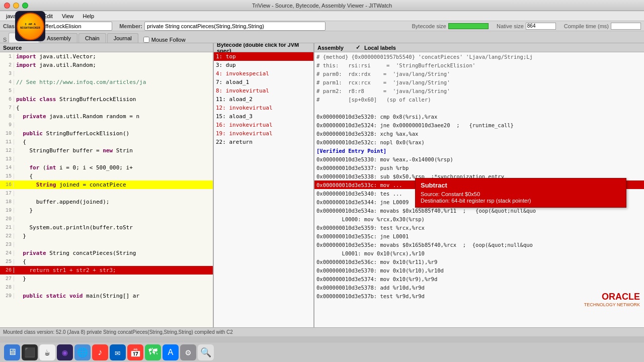 The height and width of the screenshot is (362, 644). Describe the element at coordinates (146, 40) in the screenshot. I see `mouse-follow-checkbox` at that location.